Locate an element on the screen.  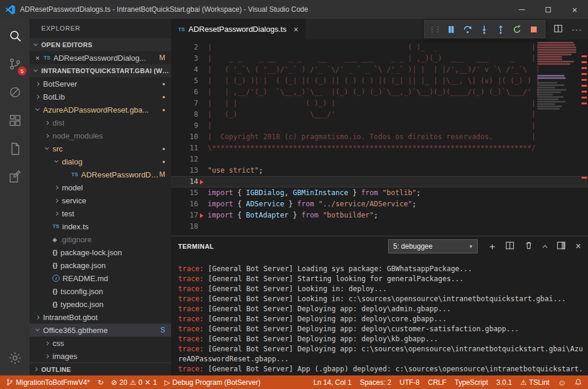
tree-item-model: model is located at coordinates (100, 187).